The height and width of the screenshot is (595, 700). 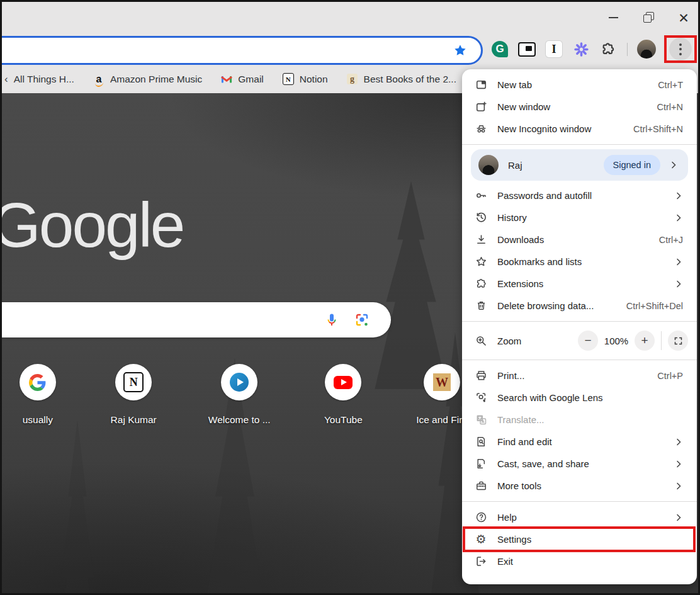 I want to click on fullscreen-icon, so click(x=679, y=341).